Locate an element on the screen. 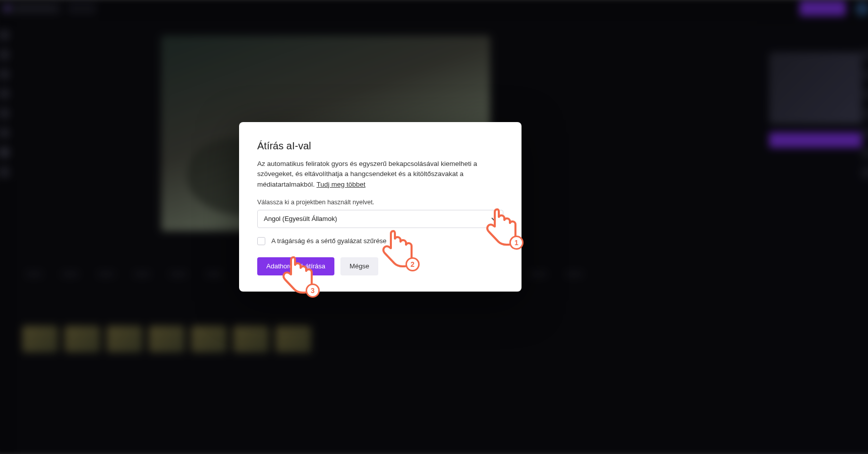  transcribe-ai-dialog: Átírás aI-val Az automatikus feliratok g… is located at coordinates (380, 207).